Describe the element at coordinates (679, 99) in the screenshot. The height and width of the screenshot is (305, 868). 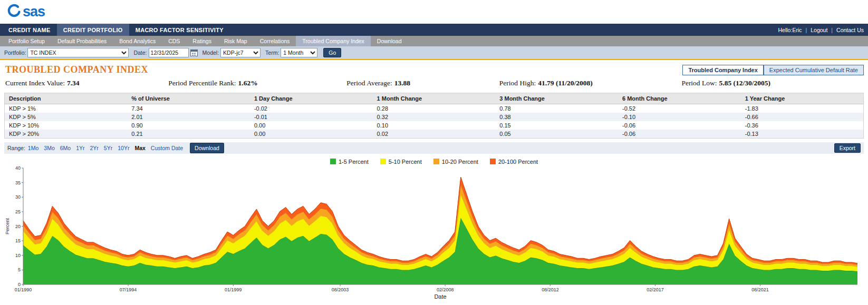
I see `col-header-6-month-change: 6 Month Change` at that location.